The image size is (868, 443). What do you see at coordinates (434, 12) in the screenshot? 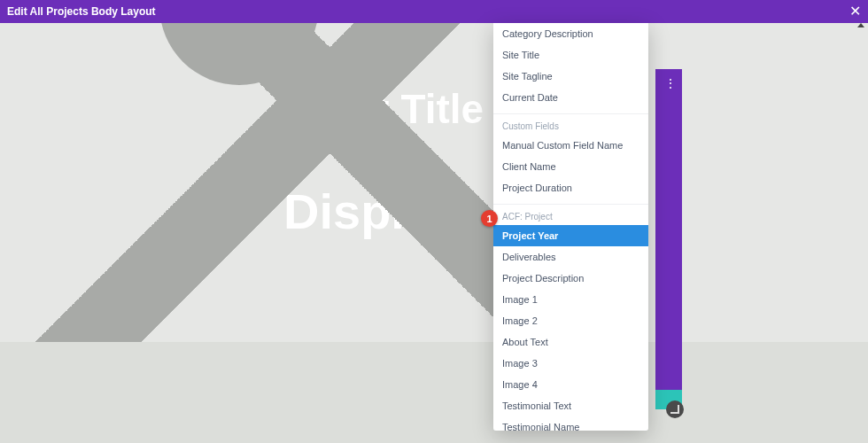
I see `topbar: Edit All Projects Body Layout ✕` at bounding box center [434, 12].